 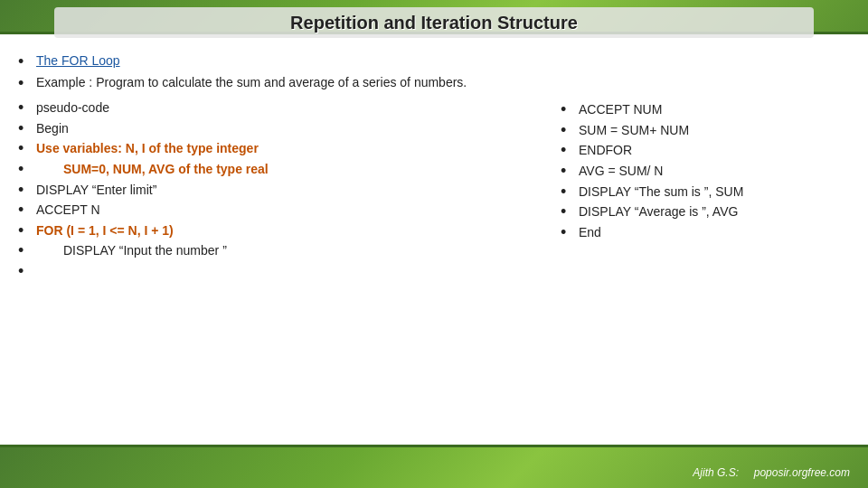 What do you see at coordinates (294, 231) in the screenshot?
I see `left-b7-text: FOR (I = 1, I <= N, I + 1)` at bounding box center [294, 231].